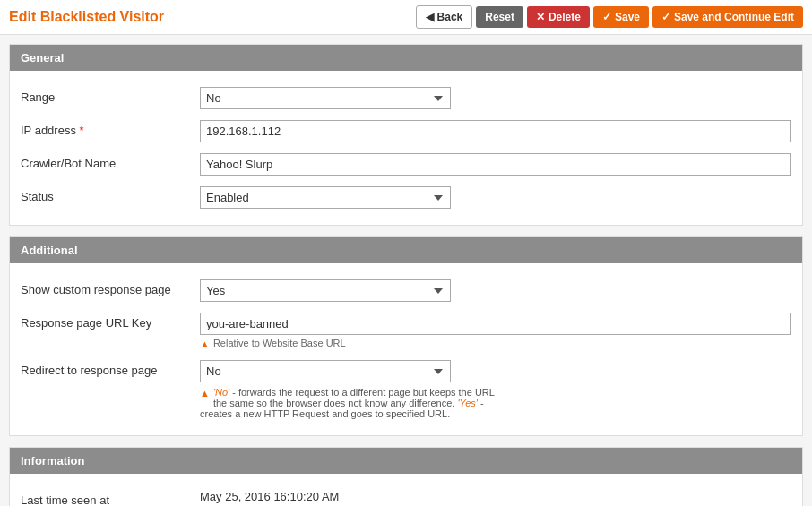  Describe the element at coordinates (110, 129) in the screenshot. I see `ip-address-label: IP address` at that location.